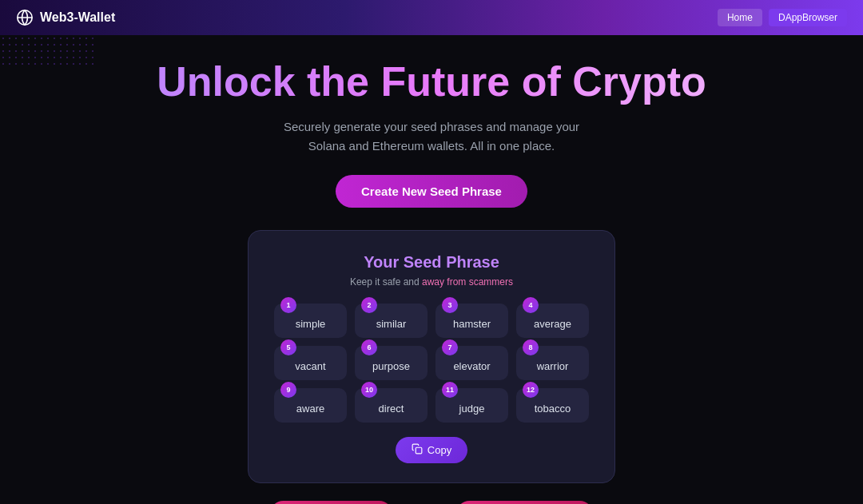 The width and height of the screenshot is (863, 504). What do you see at coordinates (553, 366) in the screenshot?
I see `word-text: warrior` at bounding box center [553, 366].